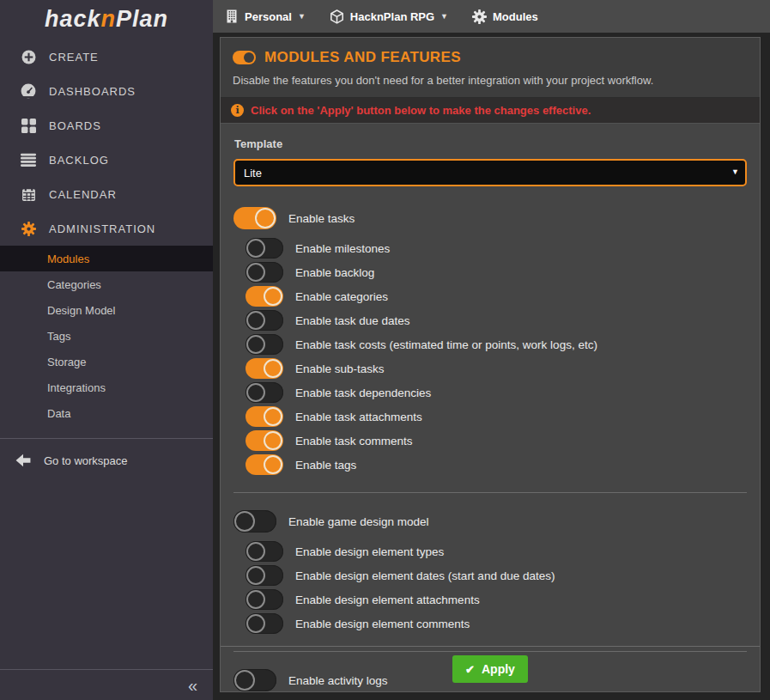 The width and height of the screenshot is (770, 700). What do you see at coordinates (354, 441) in the screenshot?
I see `toggle-label: Enable task comments` at bounding box center [354, 441].